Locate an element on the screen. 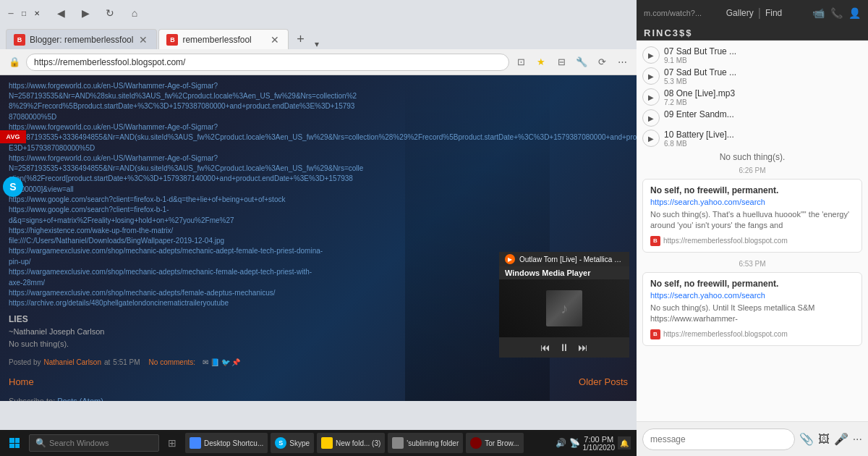 The width and height of the screenshot is (868, 456). msg1-source: B https://rememberlessfool.blogspot.com is located at coordinates (752, 241).